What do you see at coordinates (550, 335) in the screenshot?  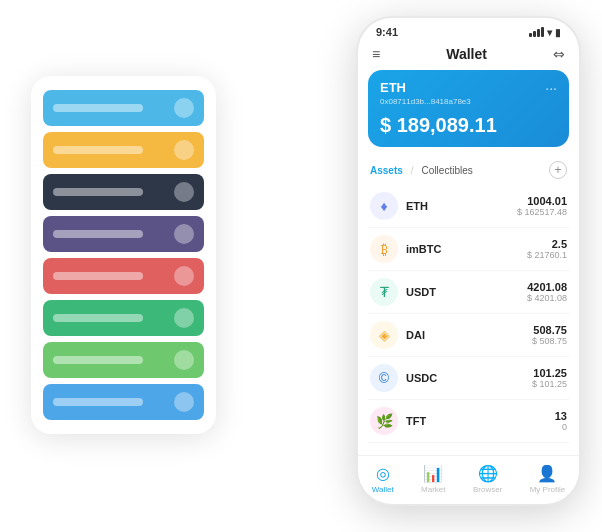 I see `asset-right: 508.75$ 508.75` at bounding box center [550, 335].